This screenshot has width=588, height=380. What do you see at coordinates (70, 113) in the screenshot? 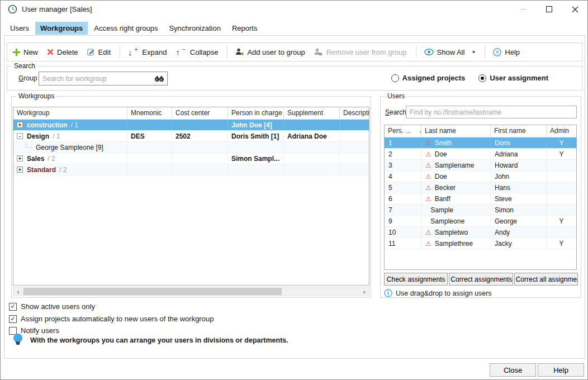
I see `col-workgroup: Workgroup` at bounding box center [70, 113].